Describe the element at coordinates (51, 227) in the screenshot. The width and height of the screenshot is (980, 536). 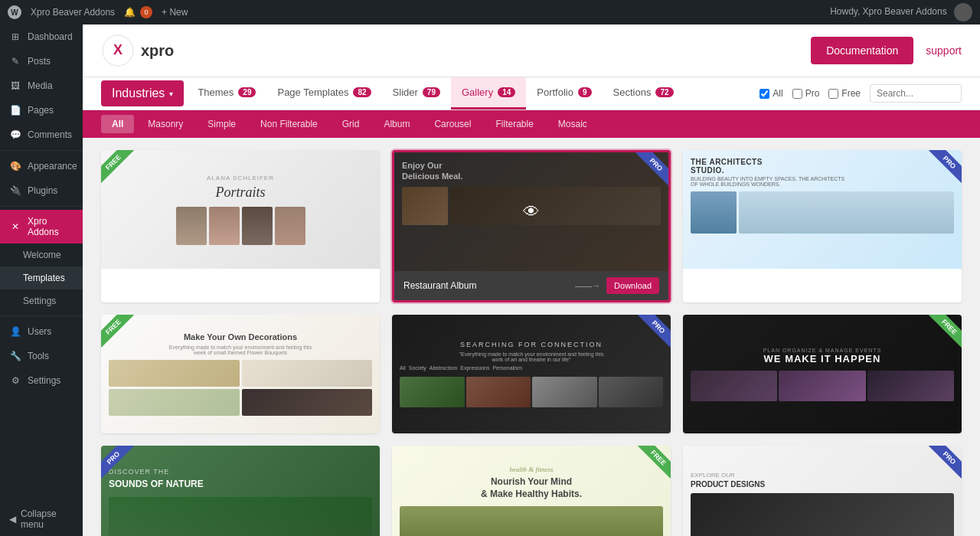
I see `sidebar-label-xpro: Xpro Addons` at that location.